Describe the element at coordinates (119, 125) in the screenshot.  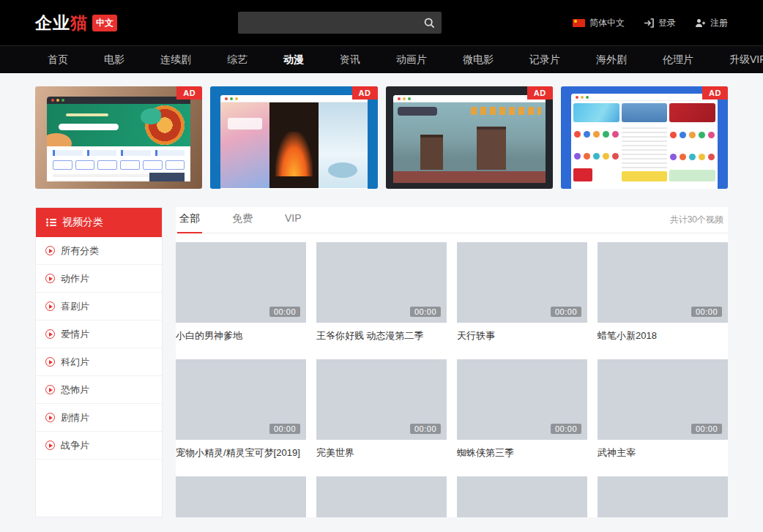
I see `mock-hero` at that location.